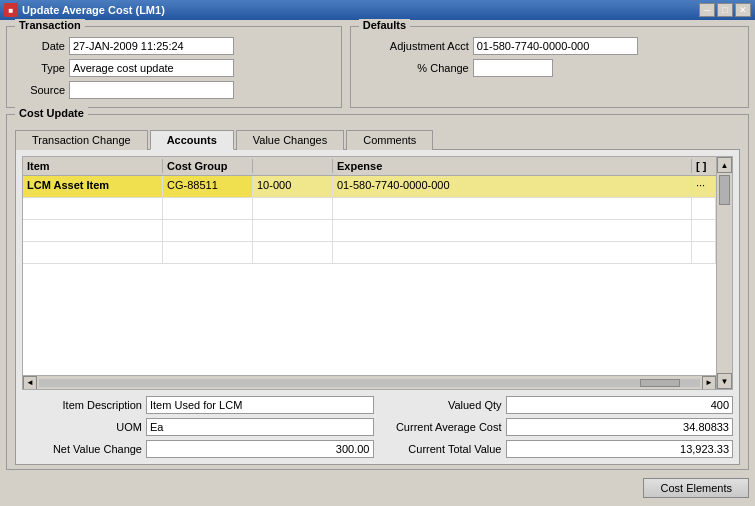 This screenshot has width=755, height=506. What do you see at coordinates (93, 166) in the screenshot?
I see `col-header-item: Item` at bounding box center [93, 166].